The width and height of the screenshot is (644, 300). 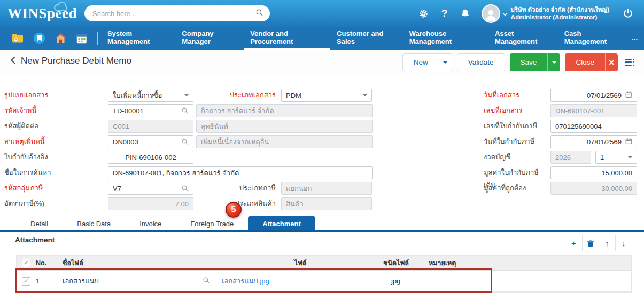 I want to click on field-label-ref-invoice: ใบกำกับอ้างอิง, so click(x=55, y=157).